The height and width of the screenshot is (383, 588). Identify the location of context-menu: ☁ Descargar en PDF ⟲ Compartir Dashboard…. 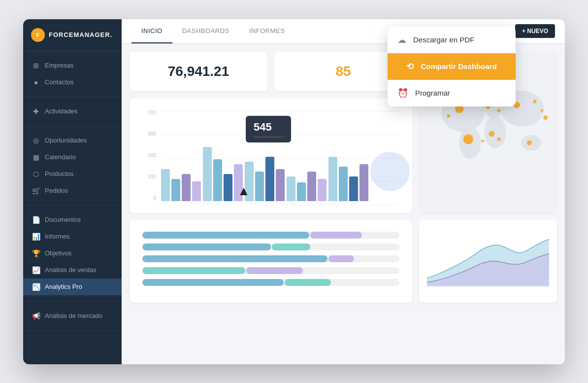
(452, 67).